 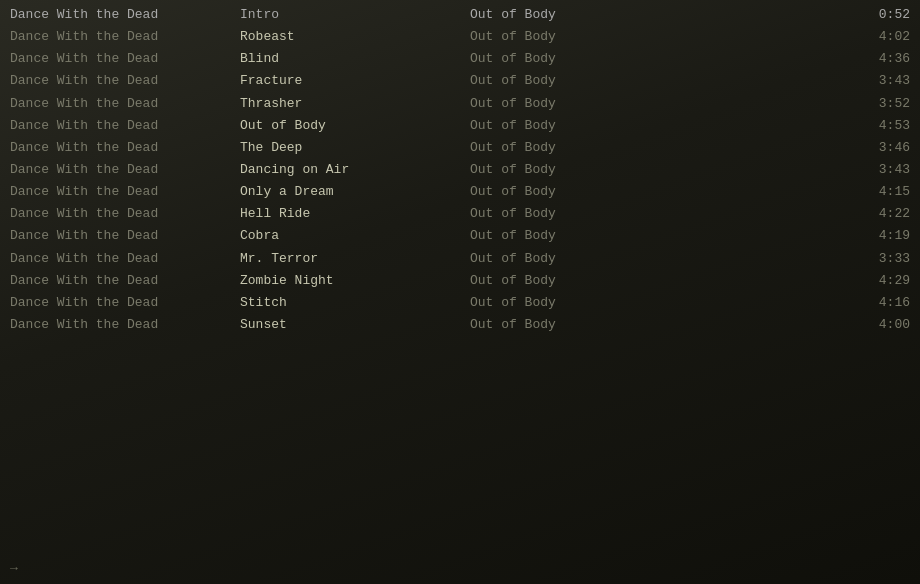 What do you see at coordinates (460, 148) in the screenshot?
I see `table-row: Dance With the DeadThe DeepOut of Body3:…` at bounding box center [460, 148].